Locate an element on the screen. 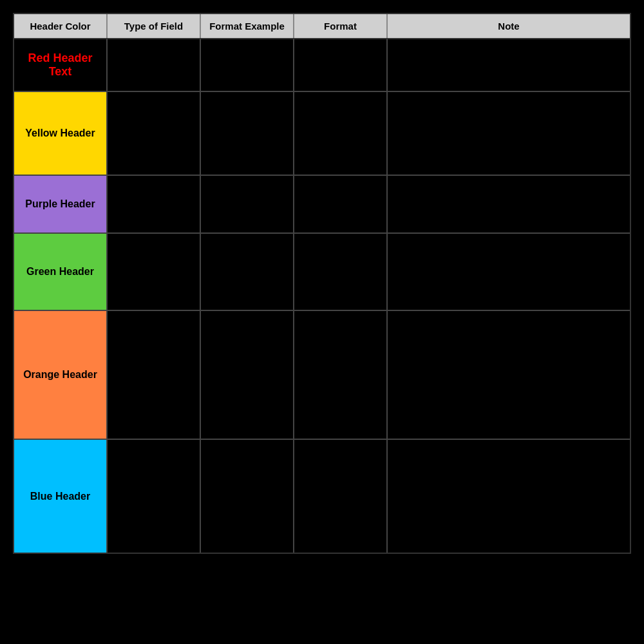  cell-purple-type is located at coordinates (155, 204).